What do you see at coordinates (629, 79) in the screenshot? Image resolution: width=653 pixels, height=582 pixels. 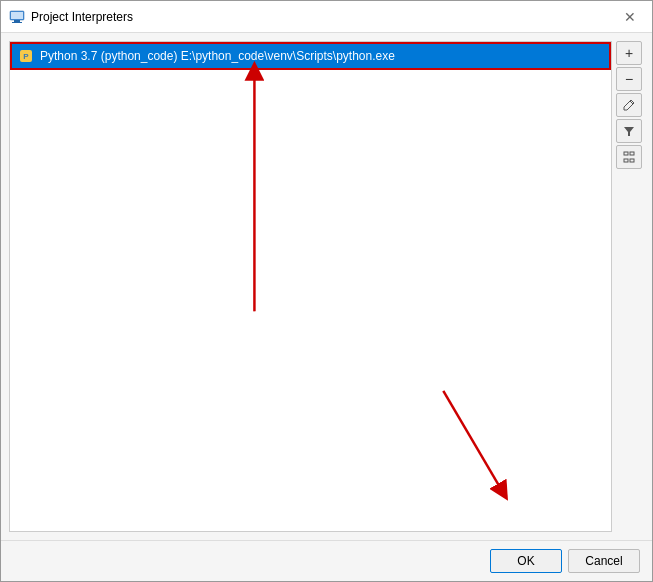 I see `remove-interpreter-button: −` at bounding box center [629, 79].